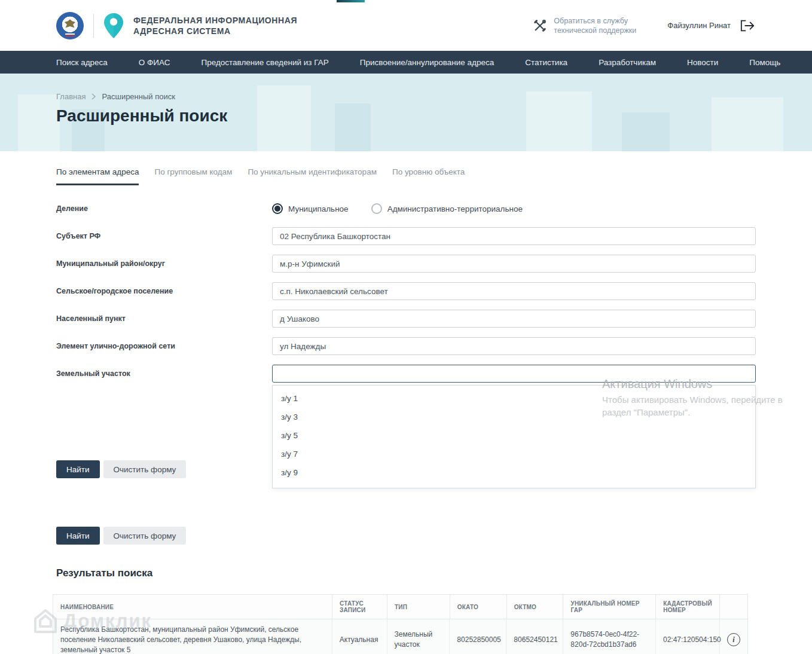 Image resolution: width=812 pixels, height=654 pixels. I want to click on dropdown-option: з/у 1, so click(514, 398).